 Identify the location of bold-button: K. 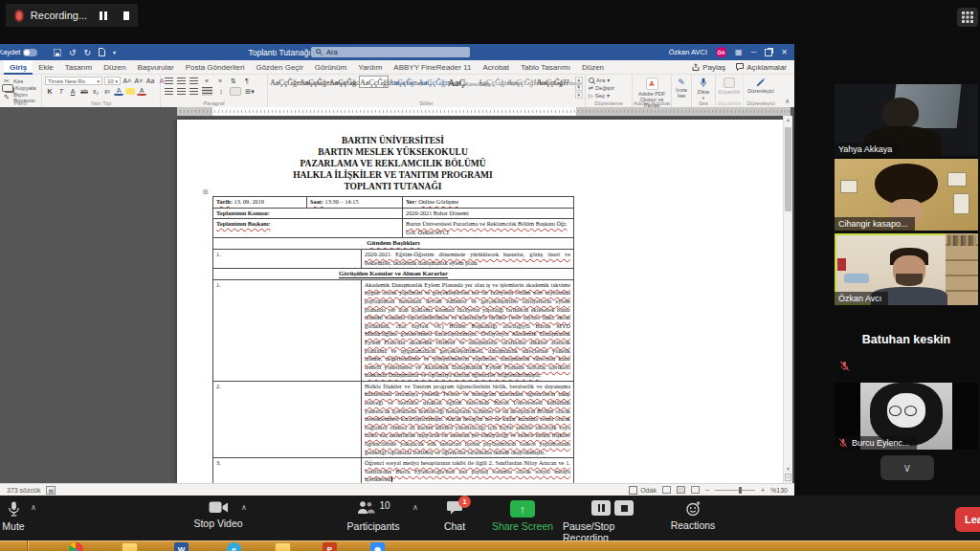
(50, 92).